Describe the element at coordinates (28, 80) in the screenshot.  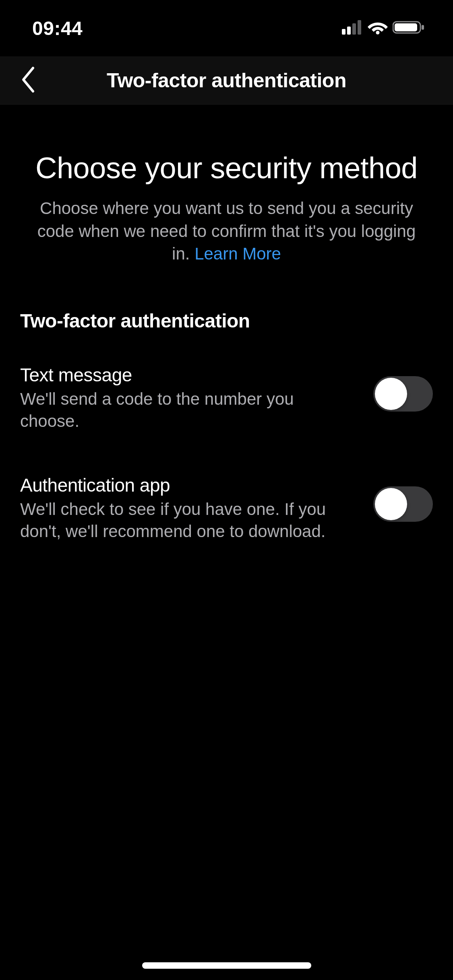
I see `back-button` at that location.